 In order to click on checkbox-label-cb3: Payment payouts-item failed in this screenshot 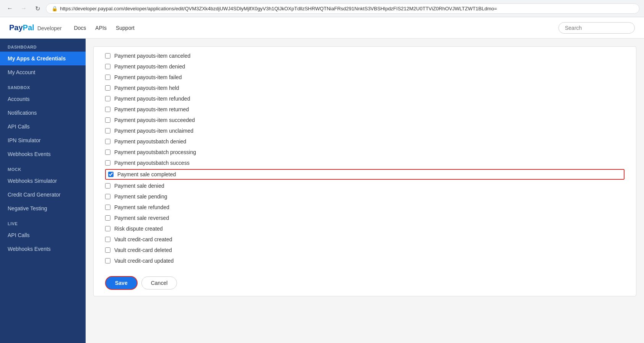, I will do `click(148, 77)`.